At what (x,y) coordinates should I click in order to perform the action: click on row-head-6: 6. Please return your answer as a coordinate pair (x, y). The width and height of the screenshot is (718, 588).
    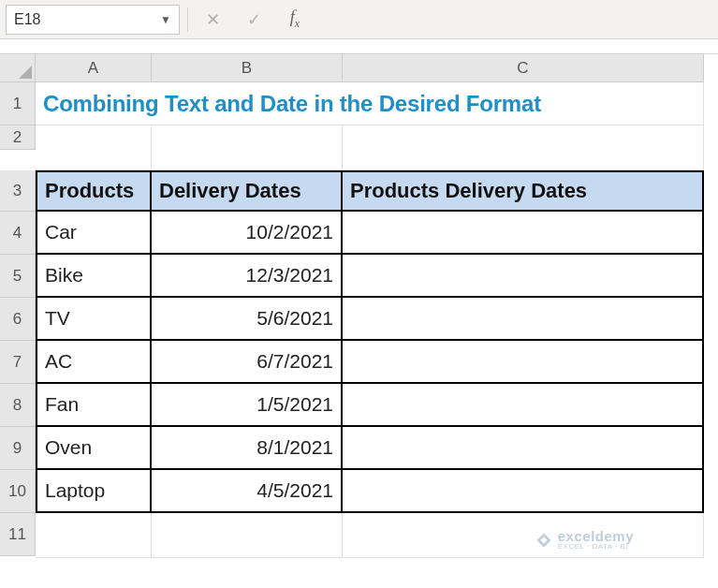
    Looking at the image, I should click on (18, 319).